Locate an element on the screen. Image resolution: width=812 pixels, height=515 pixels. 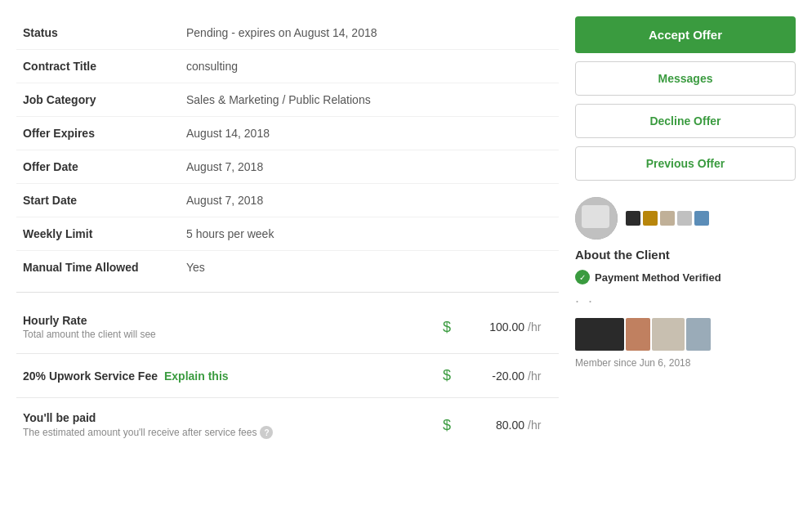
client-section: About the Client ✓ Payment Method Verifi… is located at coordinates (685, 283).